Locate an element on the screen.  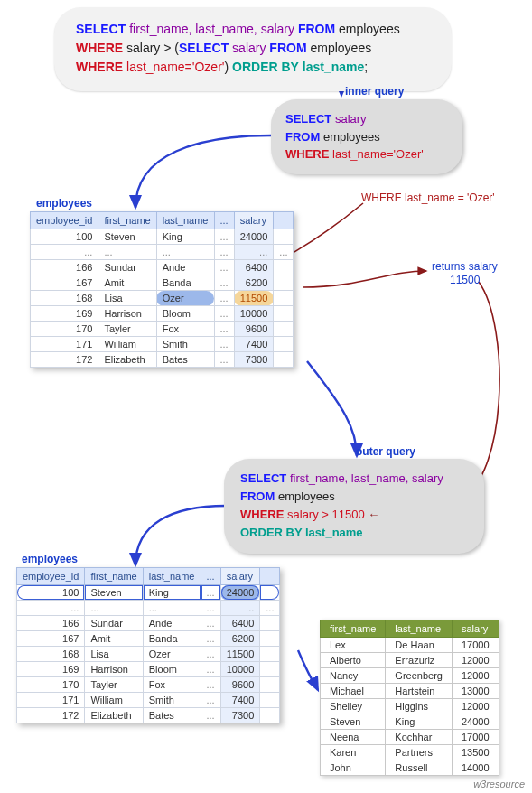
table-row: AlbertoErrazuriz12000 is located at coordinates (410, 661).